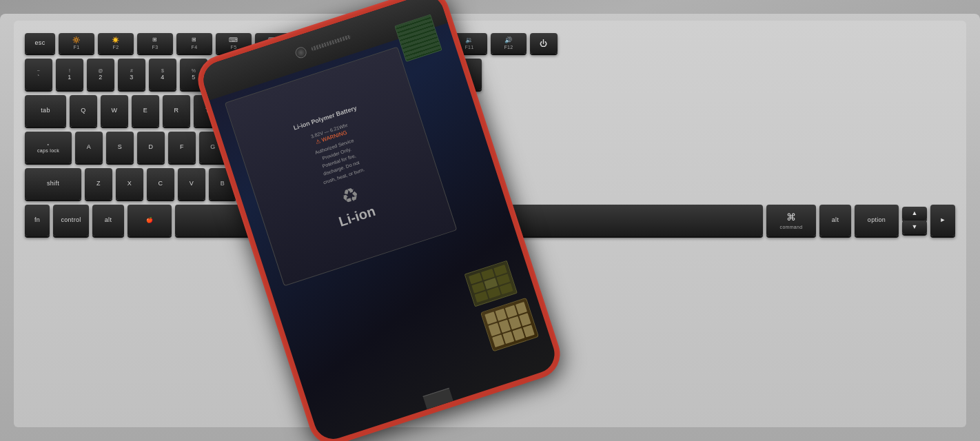 The image size is (980, 441). Describe the element at coordinates (70, 74) in the screenshot. I see `key-1: !1` at that location.